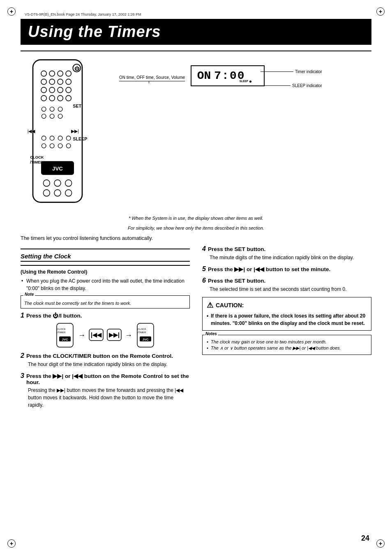  What do you see at coordinates (22, 315) in the screenshot?
I see `step-1-num: 1` at bounding box center [22, 315].